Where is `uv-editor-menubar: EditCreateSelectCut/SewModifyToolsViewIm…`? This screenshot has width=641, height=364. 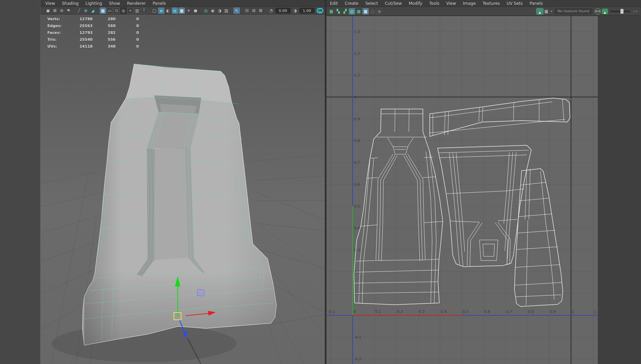 uv-editor-menubar: EditCreateSelectCut/SewModifyToolsViewIm… is located at coordinates (484, 3).